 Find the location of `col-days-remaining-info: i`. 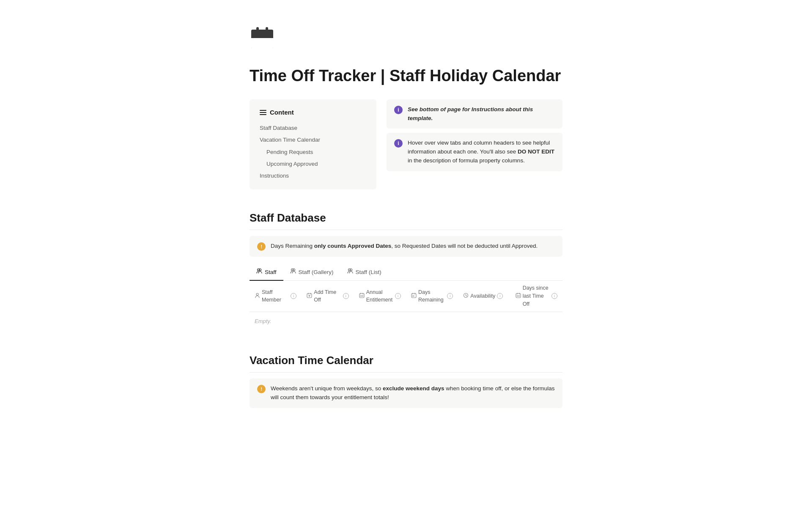

col-days-remaining-info: i is located at coordinates (450, 296).